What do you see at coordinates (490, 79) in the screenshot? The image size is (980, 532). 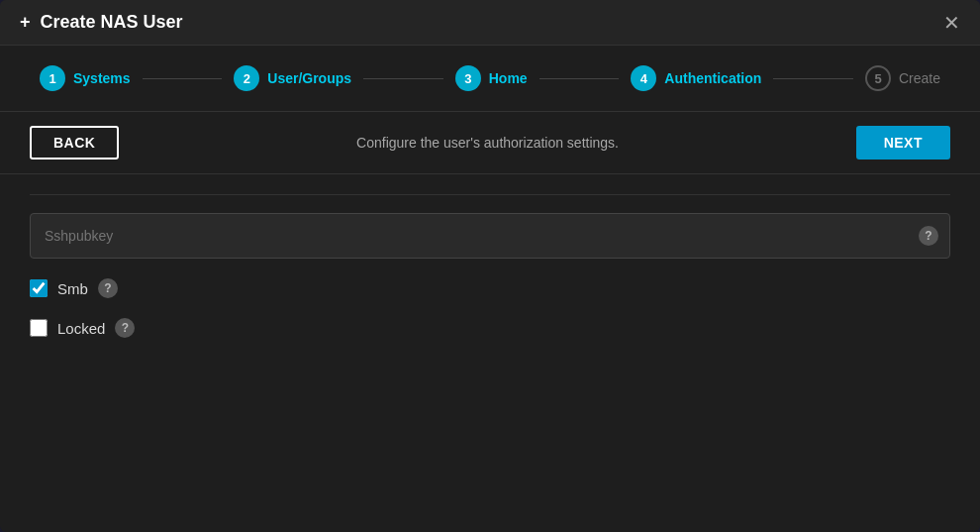 I see `stepper: 1 Systems 2 User/Groups 3 Home 4 Authent…` at bounding box center [490, 79].